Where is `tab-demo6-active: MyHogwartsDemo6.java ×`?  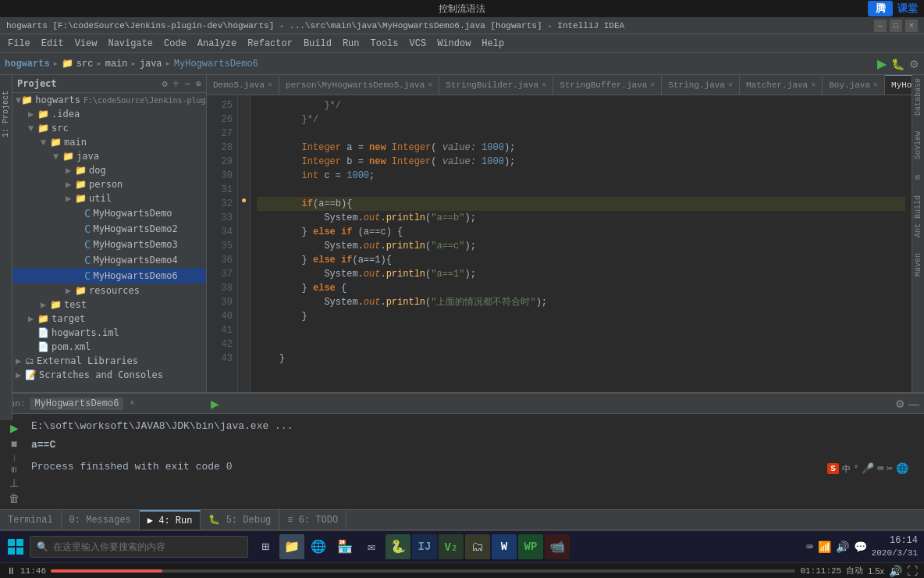
tab-demo6-active: MyHogwartsDemo6.java × is located at coordinates (898, 84).